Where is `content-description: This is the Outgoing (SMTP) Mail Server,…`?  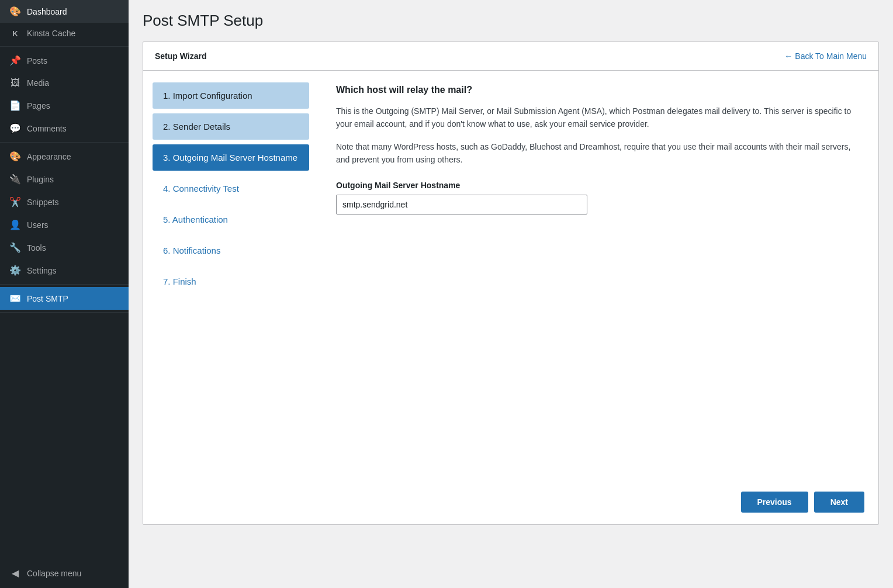
content-description: This is the Outgoing (SMTP) Mail Server,… is located at coordinates (598, 118).